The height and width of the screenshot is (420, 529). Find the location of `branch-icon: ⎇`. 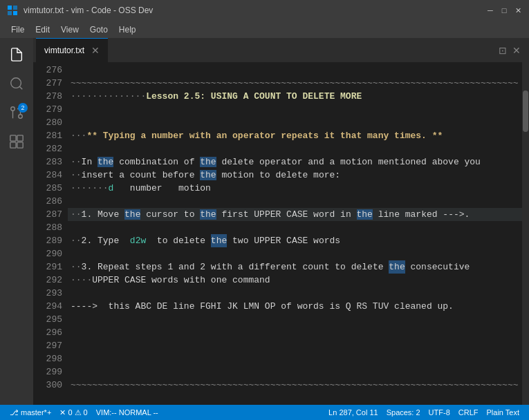

branch-icon: ⎇ is located at coordinates (14, 413).